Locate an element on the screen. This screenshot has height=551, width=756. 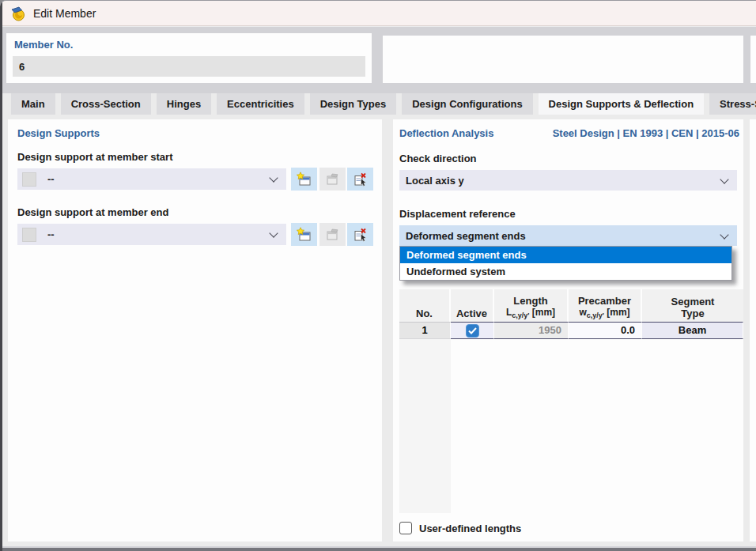
col-header-segment-type: Segment Type is located at coordinates (693, 305).